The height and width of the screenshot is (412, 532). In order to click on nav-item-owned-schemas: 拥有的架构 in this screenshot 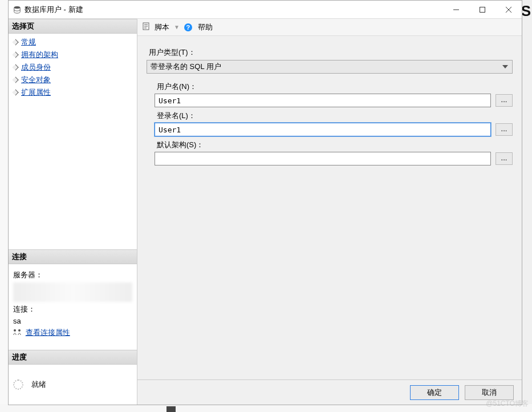, I will do `click(73, 55)`.